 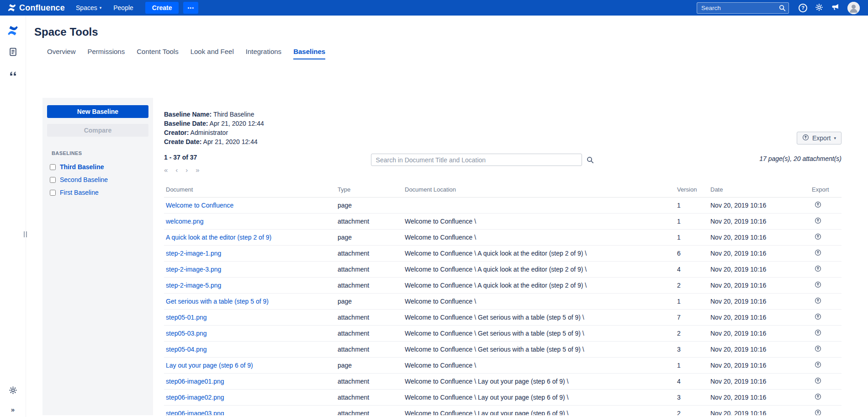 I want to click on baseline-meta-line: Baseline Name: Third Baseline, so click(x=503, y=114).